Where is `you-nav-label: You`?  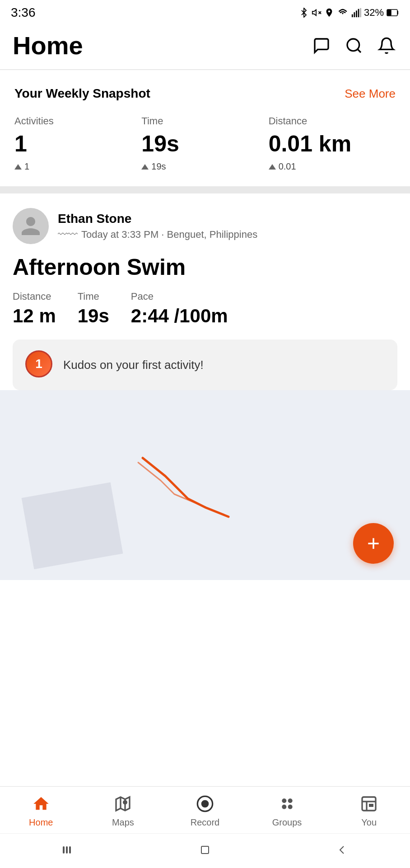
you-nav-label: You is located at coordinates (369, 823).